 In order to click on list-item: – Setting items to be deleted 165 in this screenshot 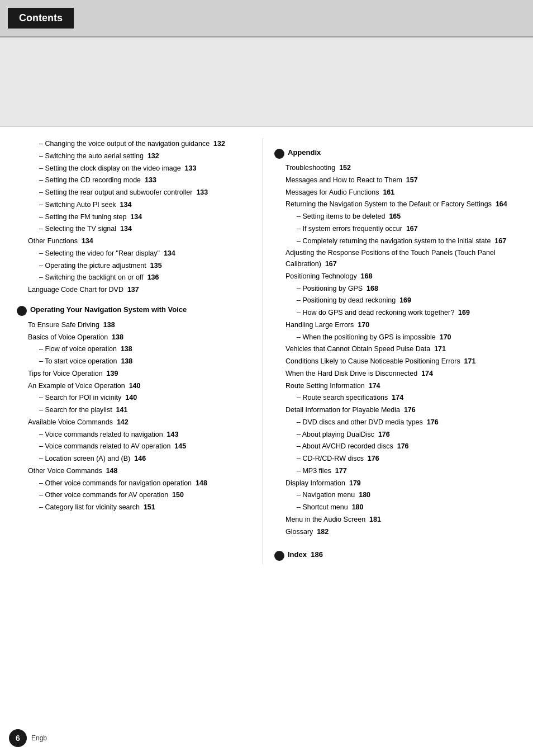, I will do `click(396, 216)`.